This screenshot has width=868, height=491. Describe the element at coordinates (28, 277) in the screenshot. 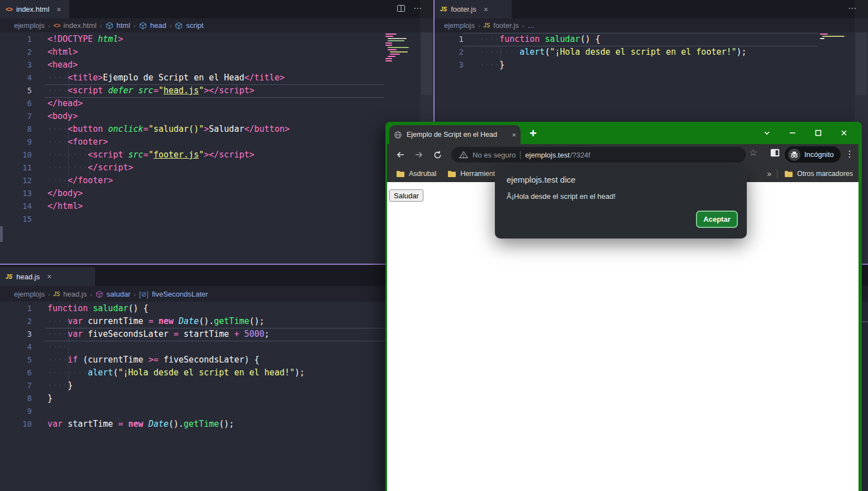

I see `tab-label: head.js` at that location.